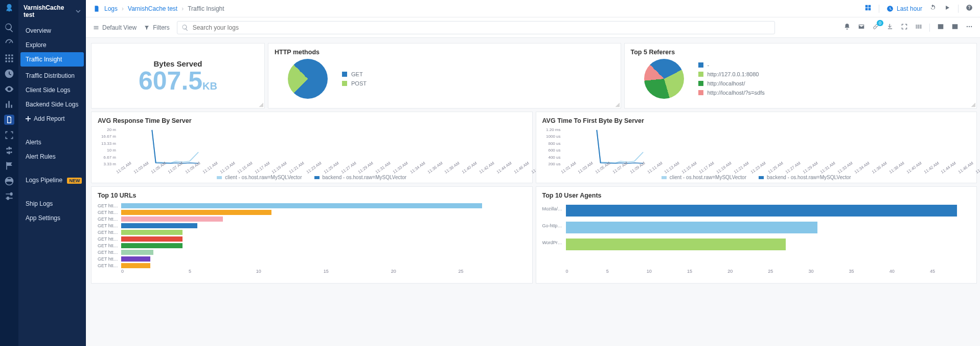 Image resolution: width=980 pixels, height=346 pixels. I want to click on legend-item: GET, so click(354, 74).